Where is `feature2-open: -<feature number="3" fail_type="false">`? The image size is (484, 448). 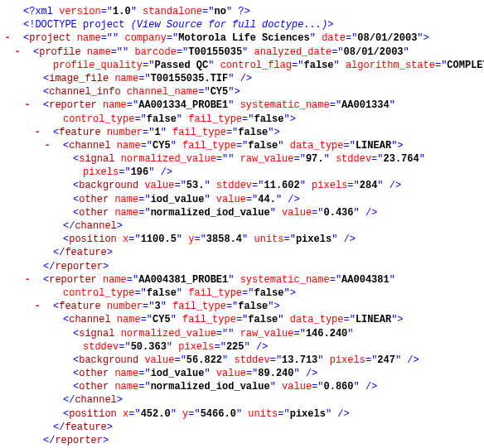 feature2-open: -<feature number="3" fail_type="false"> is located at coordinates (242, 306).